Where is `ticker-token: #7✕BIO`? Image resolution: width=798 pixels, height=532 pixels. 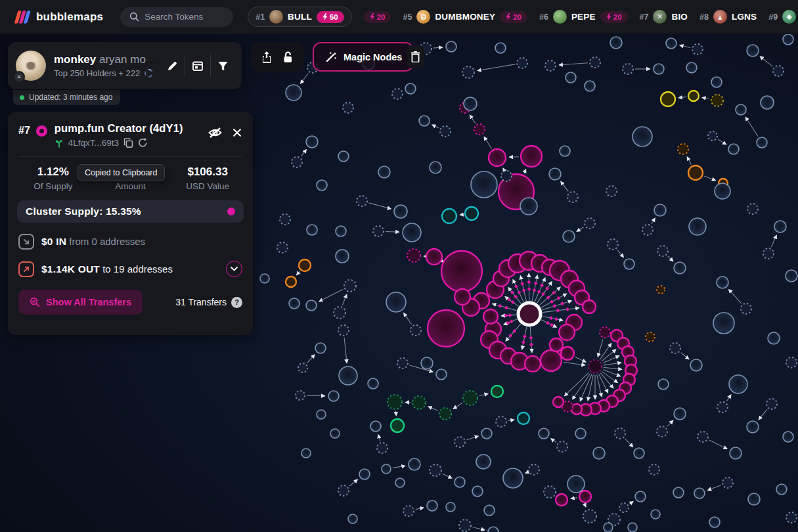 ticker-token: #7✕BIO is located at coordinates (664, 17).